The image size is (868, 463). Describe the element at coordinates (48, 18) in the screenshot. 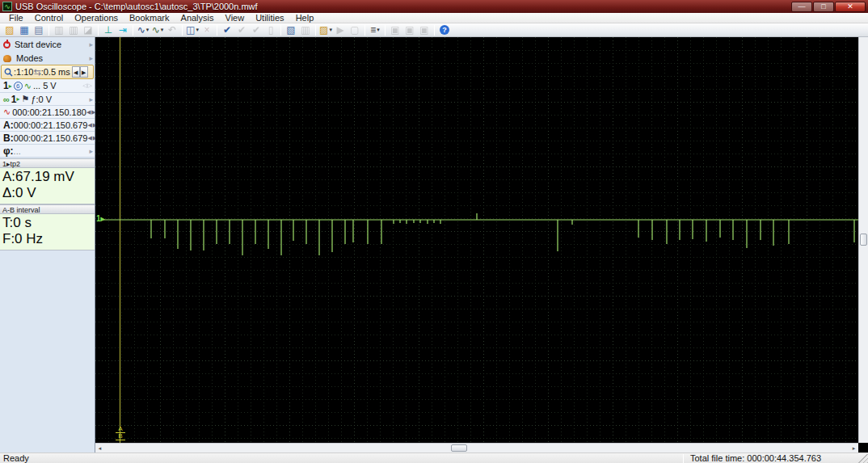

I see `menu-control: Control` at that location.